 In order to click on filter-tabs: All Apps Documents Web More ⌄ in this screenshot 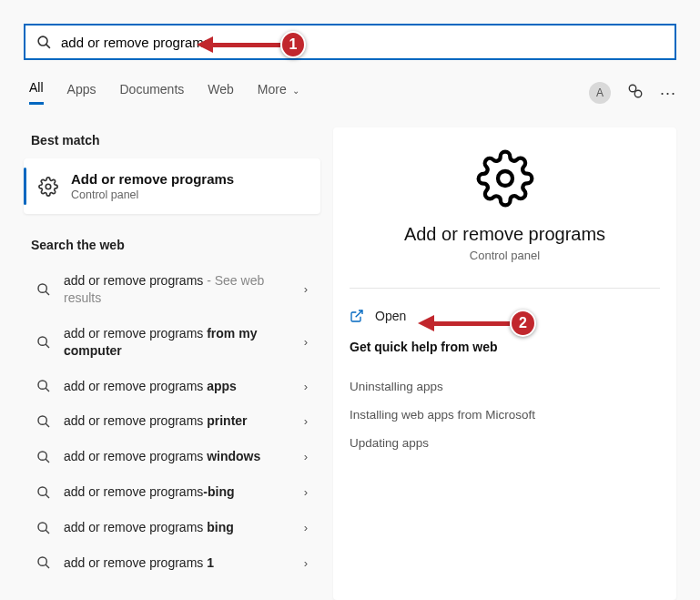, I will do `click(164, 93)`.